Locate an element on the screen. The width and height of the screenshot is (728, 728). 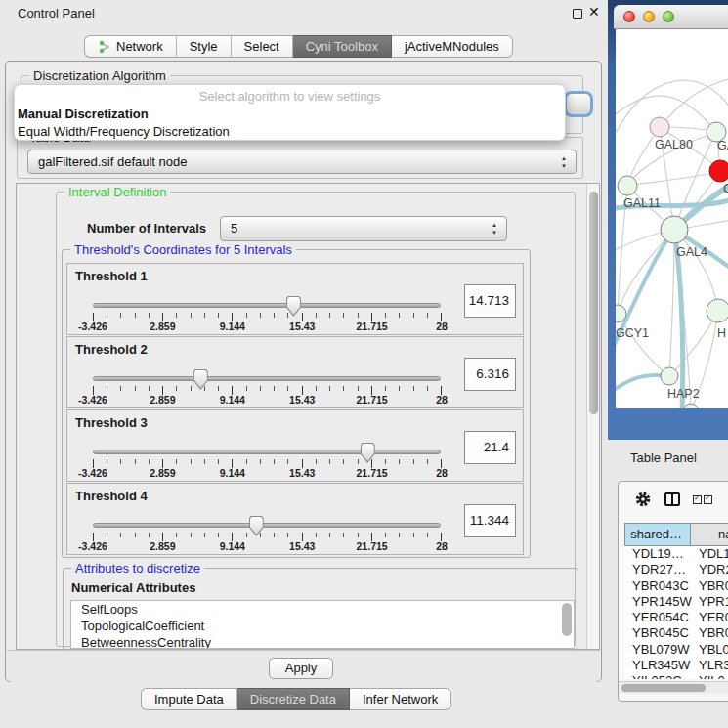
list-scrollbar-thumb is located at coordinates (567, 620).